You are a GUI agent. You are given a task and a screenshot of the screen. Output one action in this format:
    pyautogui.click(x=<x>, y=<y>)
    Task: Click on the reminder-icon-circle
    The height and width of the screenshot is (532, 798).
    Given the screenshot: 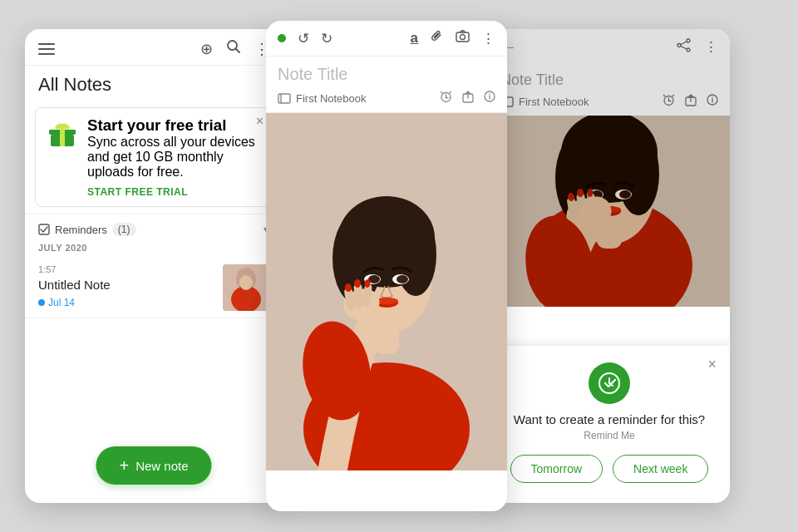 What is the action you would take?
    pyautogui.click(x=609, y=383)
    